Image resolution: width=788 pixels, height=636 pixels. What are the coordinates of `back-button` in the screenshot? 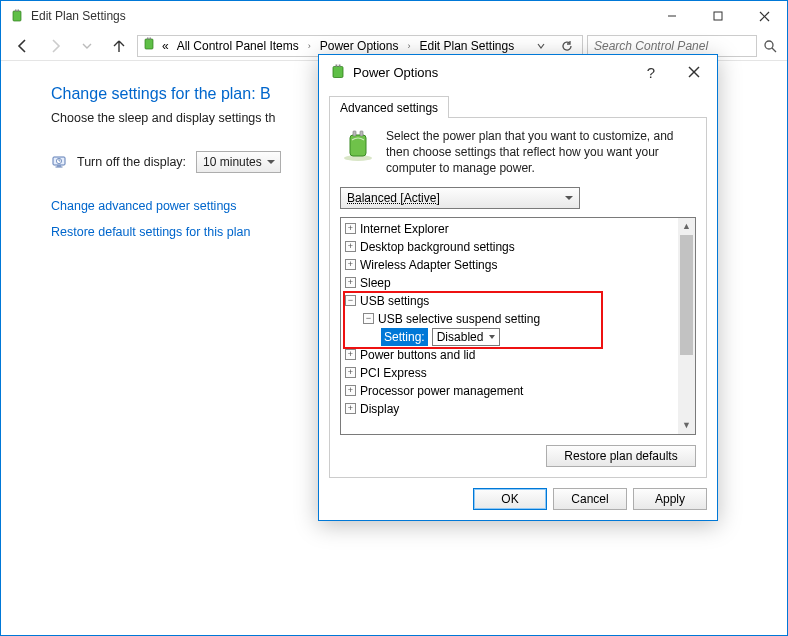 It's located at (23, 46).